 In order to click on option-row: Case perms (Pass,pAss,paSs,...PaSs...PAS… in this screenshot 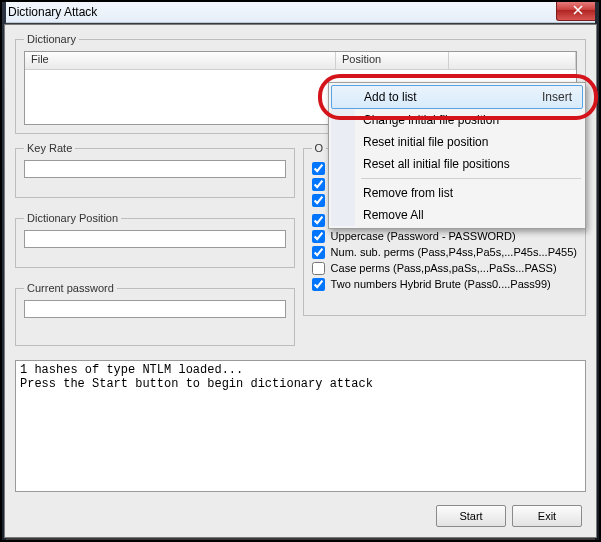, I will do `click(444, 268)`.